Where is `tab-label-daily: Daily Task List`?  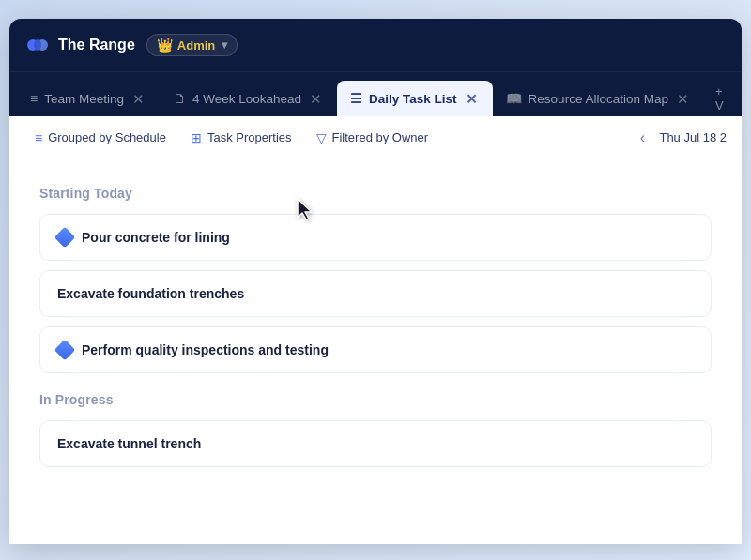 tab-label-daily: Daily Task List is located at coordinates (413, 99).